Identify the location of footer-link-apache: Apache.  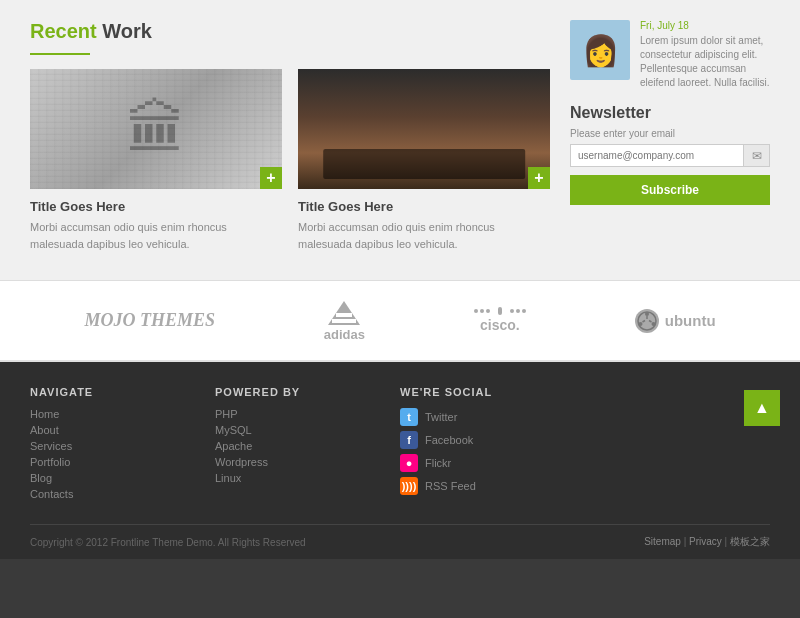
(308, 446).